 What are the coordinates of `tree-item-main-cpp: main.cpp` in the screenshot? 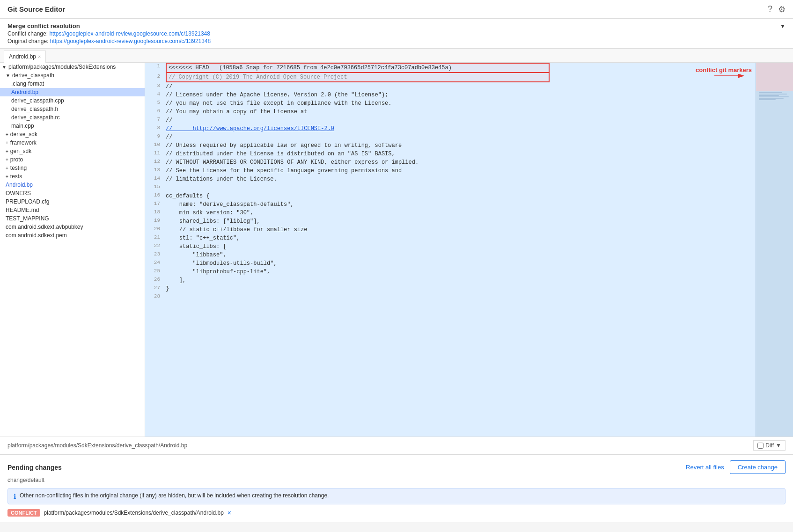 It's located at (72, 126).